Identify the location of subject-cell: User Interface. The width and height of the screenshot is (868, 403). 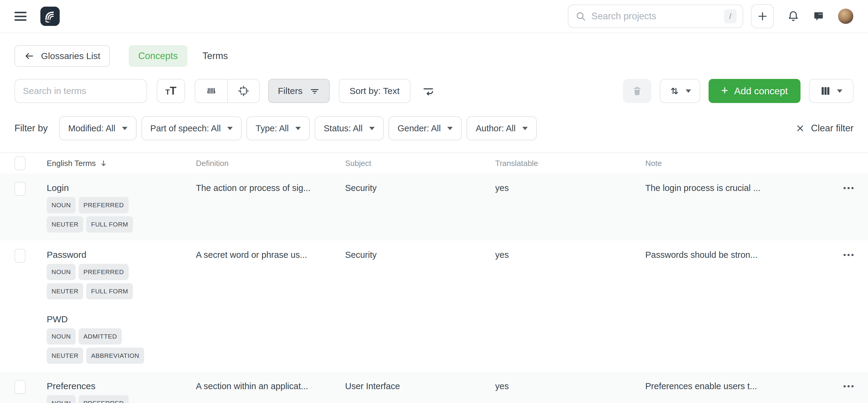
(420, 386).